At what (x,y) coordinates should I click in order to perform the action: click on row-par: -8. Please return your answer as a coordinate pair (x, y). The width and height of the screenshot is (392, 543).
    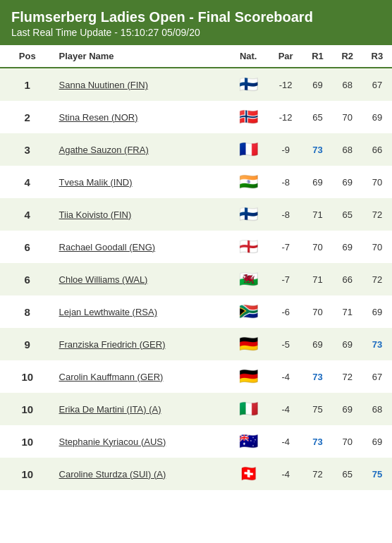
    Looking at the image, I should click on (286, 182).